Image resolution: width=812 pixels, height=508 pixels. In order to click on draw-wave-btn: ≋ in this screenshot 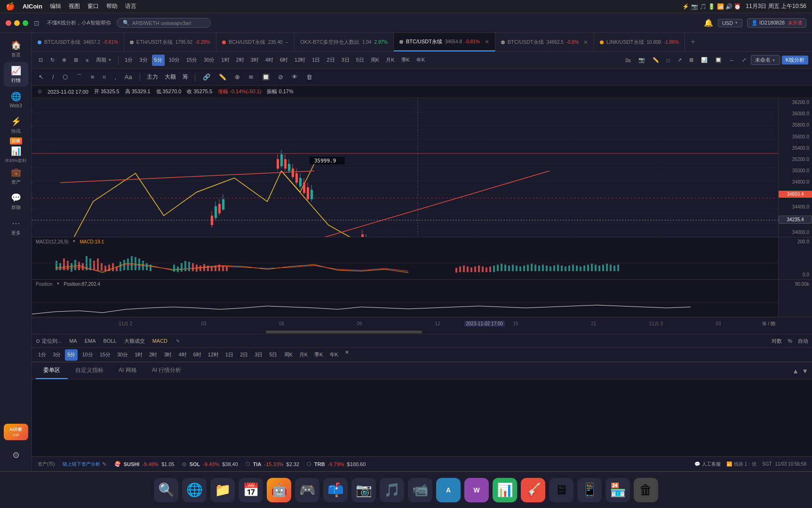, I will do `click(251, 77)`.